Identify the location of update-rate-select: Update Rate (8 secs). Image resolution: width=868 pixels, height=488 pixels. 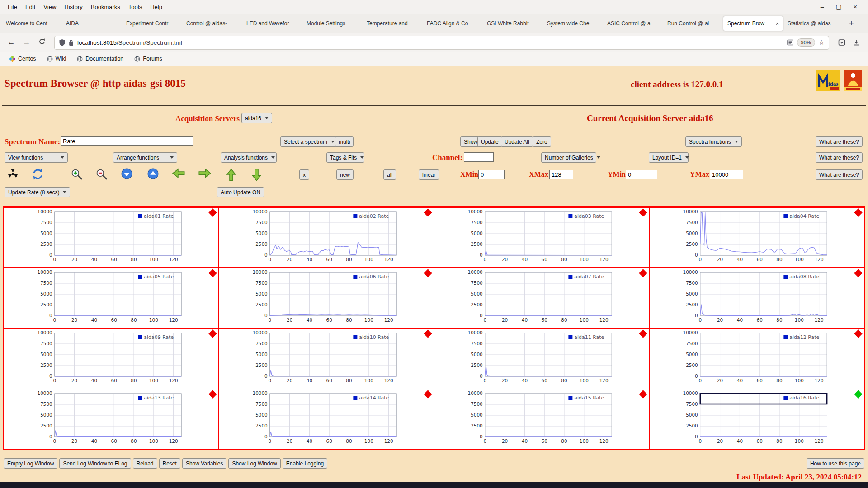
(37, 192).